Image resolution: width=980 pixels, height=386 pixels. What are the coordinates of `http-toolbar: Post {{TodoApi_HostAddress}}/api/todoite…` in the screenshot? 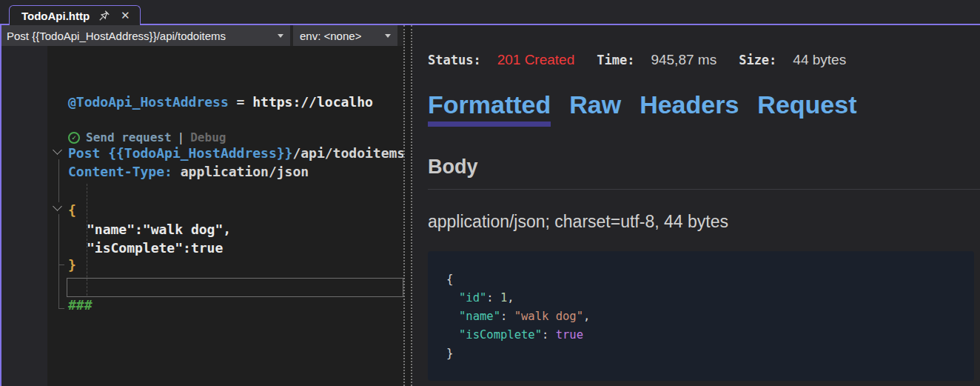 It's located at (201, 36).